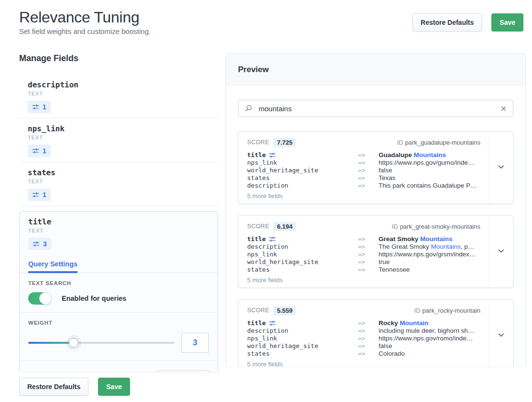 The width and height of the screenshot is (532, 402). Describe the element at coordinates (364, 323) in the screenshot. I see `result-field-row: title=>Rocky Mountain` at that location.